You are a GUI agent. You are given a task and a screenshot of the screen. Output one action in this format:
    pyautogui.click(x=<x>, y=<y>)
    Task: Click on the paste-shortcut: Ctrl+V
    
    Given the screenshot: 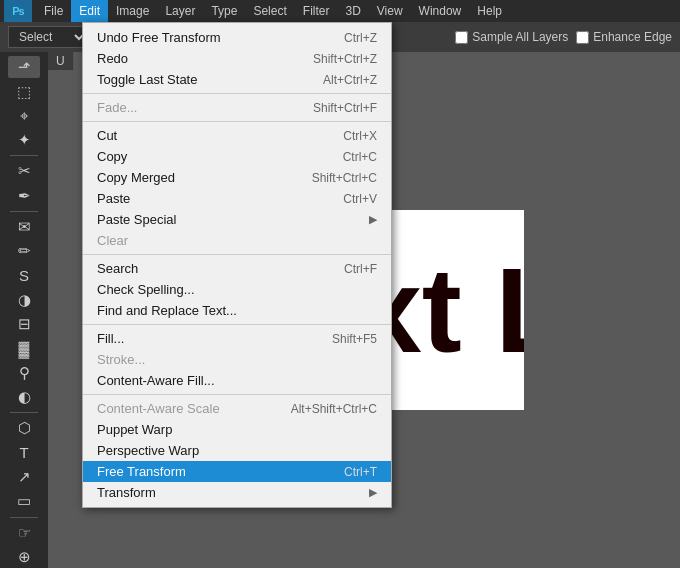 What is the action you would take?
    pyautogui.click(x=360, y=199)
    